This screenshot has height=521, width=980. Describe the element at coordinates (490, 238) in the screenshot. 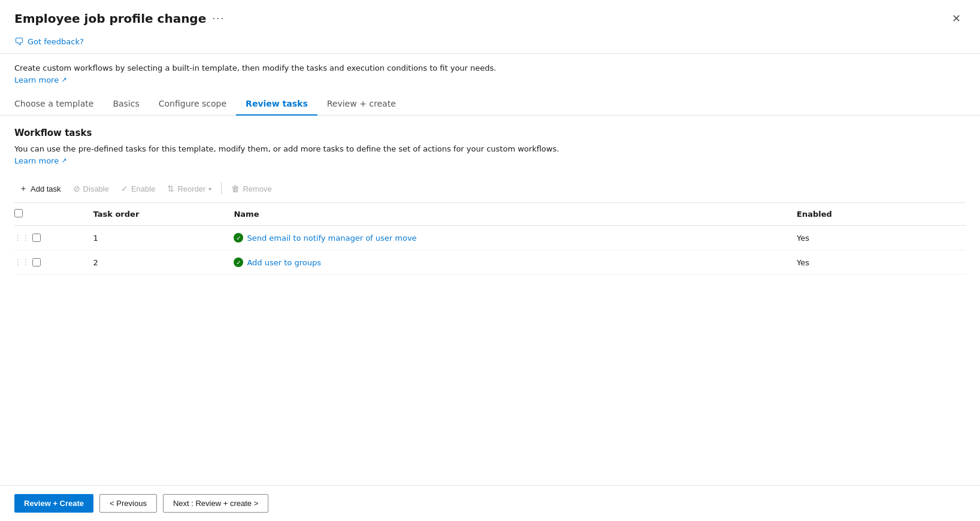

I see `table-row: ⋮⋮ 1 ✓ Send email to notify manager of u…` at that location.